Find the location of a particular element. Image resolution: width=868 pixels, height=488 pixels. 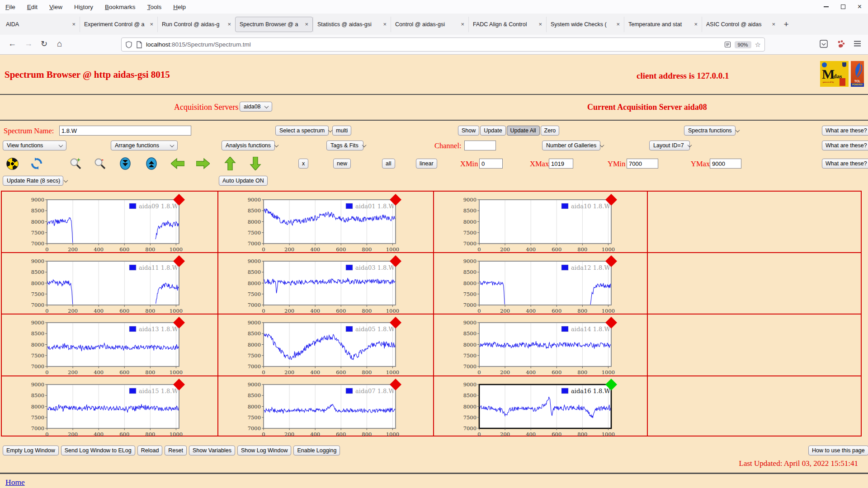

spectrum-name-input is located at coordinates (125, 131).